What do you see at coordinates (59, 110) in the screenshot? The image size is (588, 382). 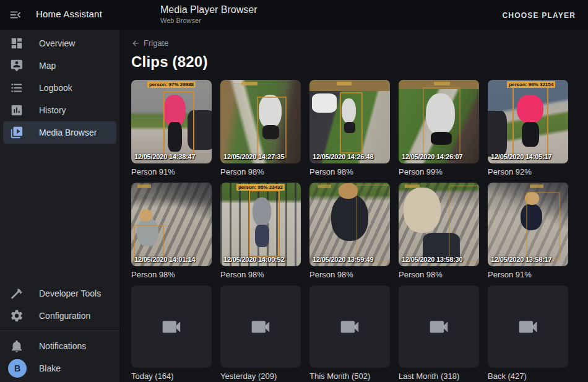 I see `sidebar-item-history: History` at bounding box center [59, 110].